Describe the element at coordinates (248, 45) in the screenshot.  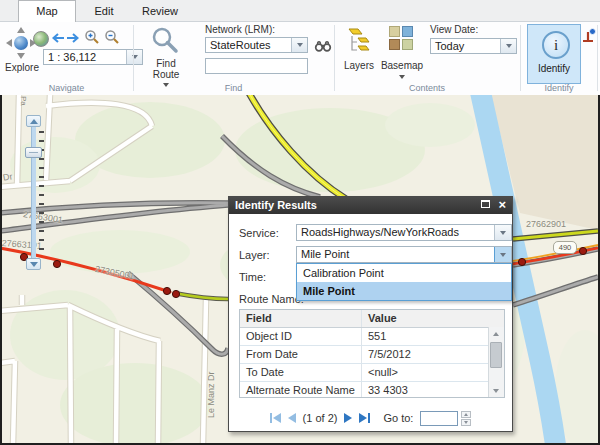
I see `network-lrm-value: StateRoutes` at that location.